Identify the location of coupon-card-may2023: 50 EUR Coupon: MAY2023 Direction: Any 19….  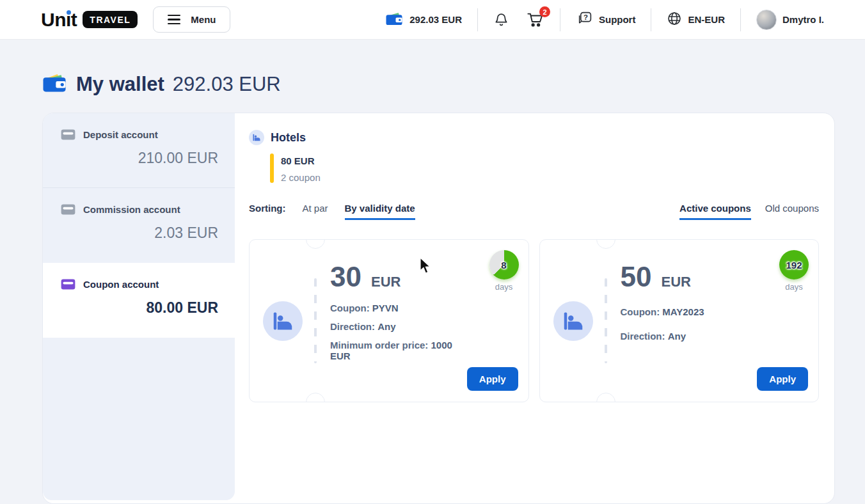
(679, 321).